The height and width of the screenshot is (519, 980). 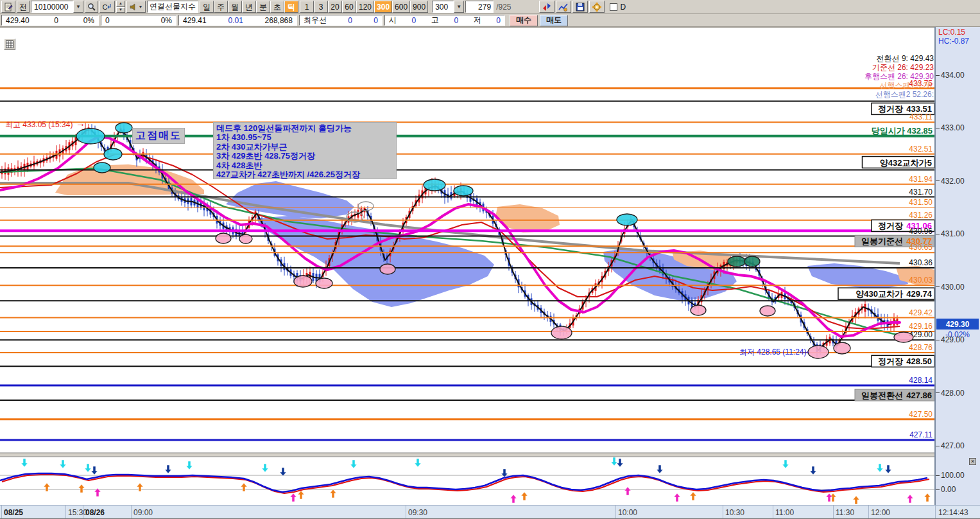 I want to click on y-axis-tick: 432.00, so click(x=950, y=181).